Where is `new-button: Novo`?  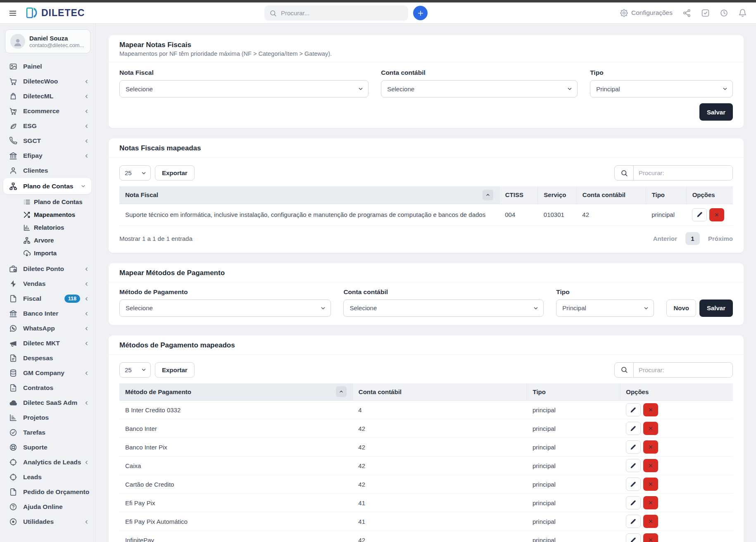 new-button: Novo is located at coordinates (681, 308).